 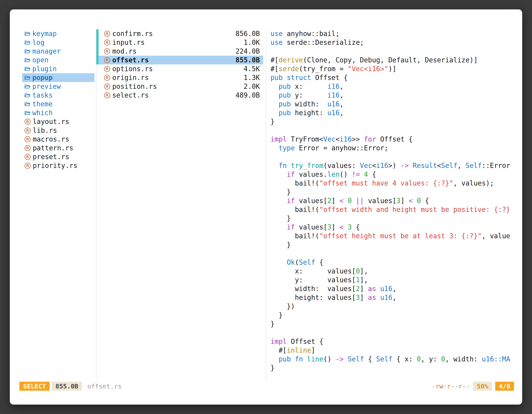 What do you see at coordinates (58, 34) in the screenshot?
I see `dir-item-keymap: keymap` at bounding box center [58, 34].